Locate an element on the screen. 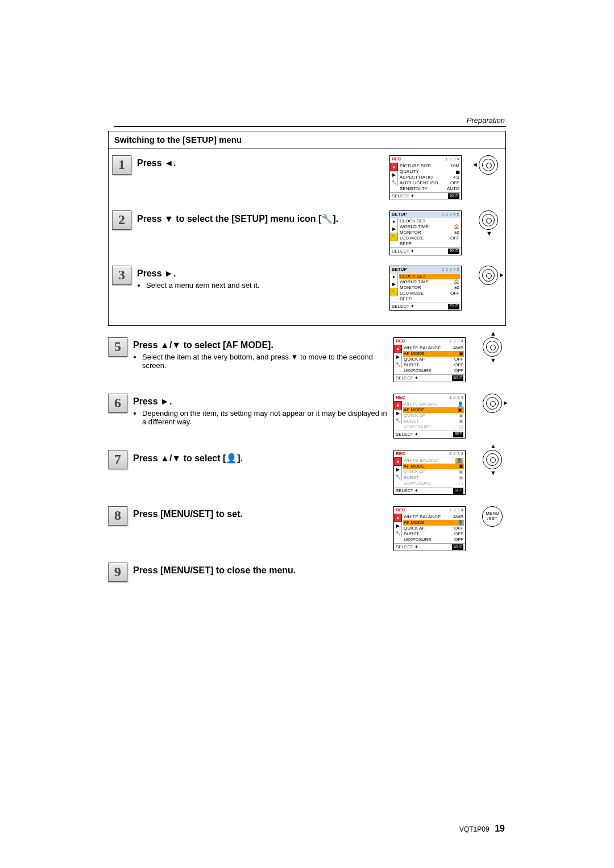 The height and width of the screenshot is (868, 614). step-5: 5Press ▲/▼ to select [AF MODE].Select th… is located at coordinates (307, 359).